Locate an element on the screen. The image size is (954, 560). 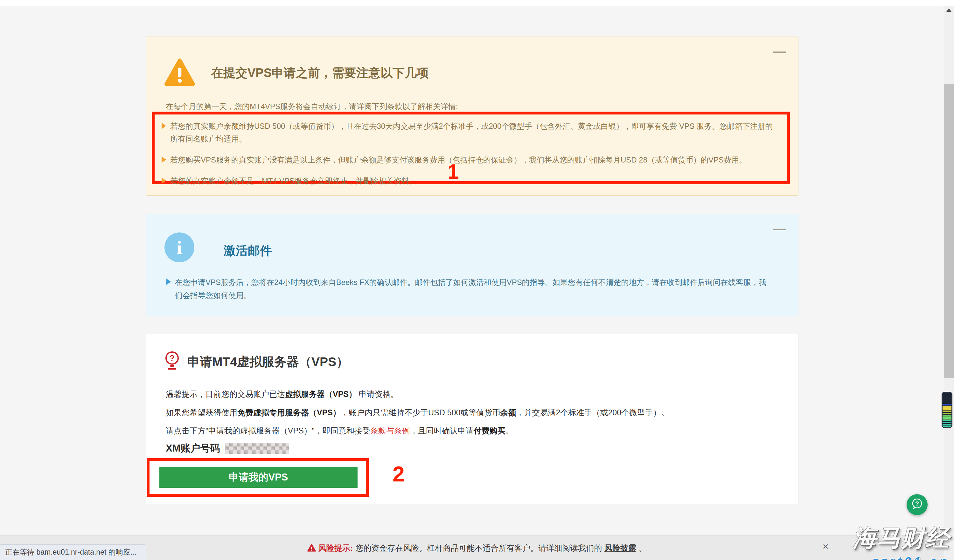
email-title: 激活邮件 is located at coordinates (248, 250).